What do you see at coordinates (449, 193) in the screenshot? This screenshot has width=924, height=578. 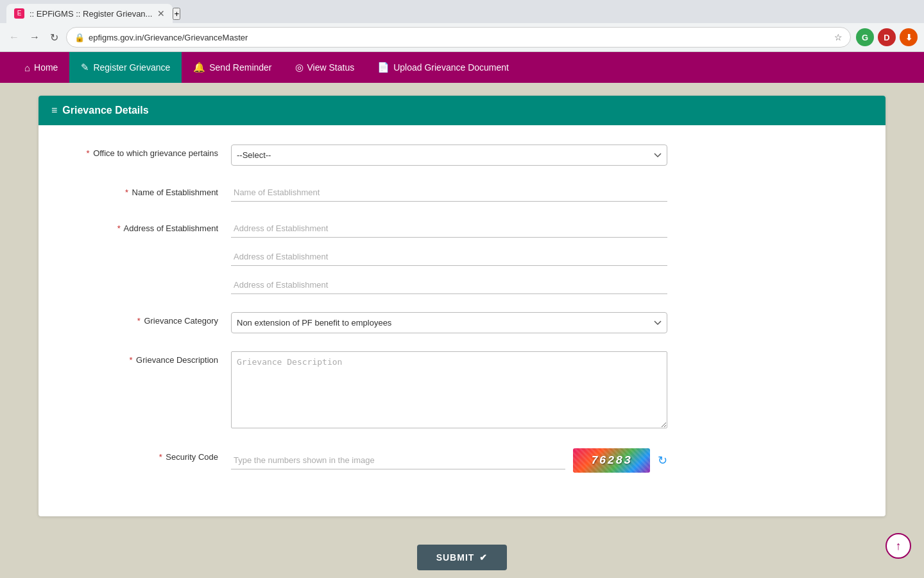 I see `establishment-field` at bounding box center [449, 193].